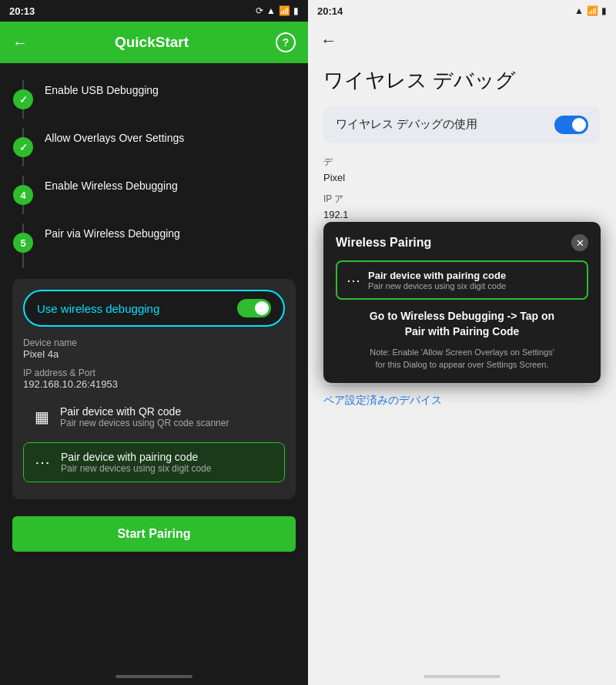 The width and height of the screenshot is (616, 685). Describe the element at coordinates (136, 468) in the screenshot. I see `pair-option-code-sub: Pair new devices using six digit code` at that location.